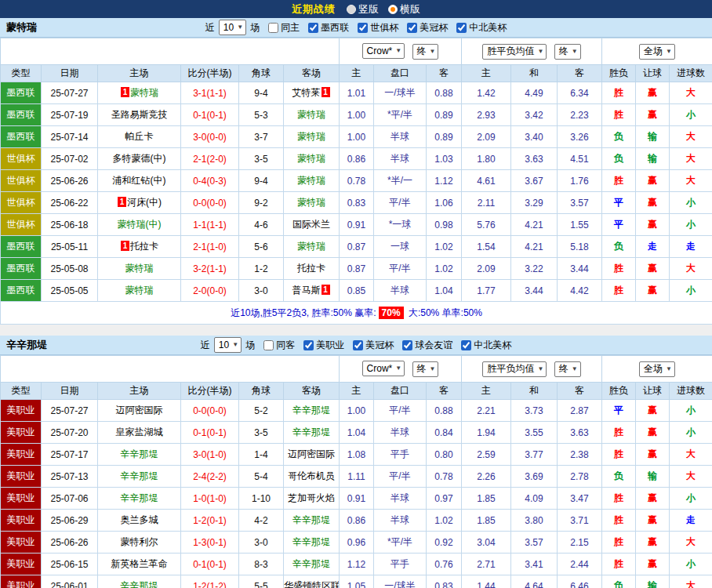 This screenshot has width=712, height=588. Describe the element at coordinates (444, 181) in the screenshot. I see `asia-away-odds: 1.12` at that location.